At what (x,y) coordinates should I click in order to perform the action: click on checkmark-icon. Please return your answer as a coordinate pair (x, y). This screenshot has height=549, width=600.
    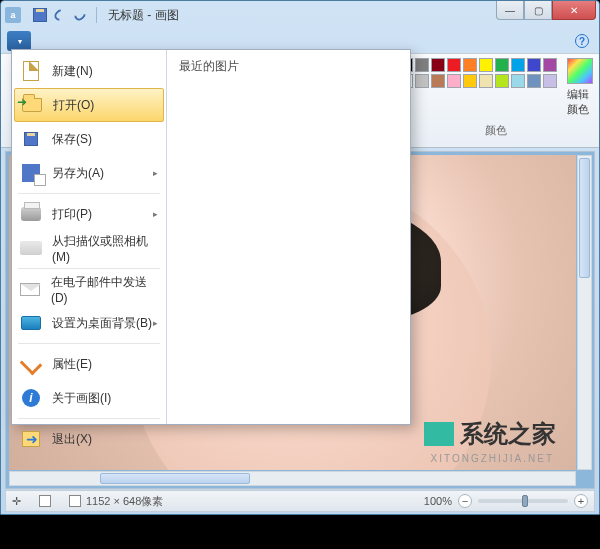
    Looking at the image, I should click on (32, 364).